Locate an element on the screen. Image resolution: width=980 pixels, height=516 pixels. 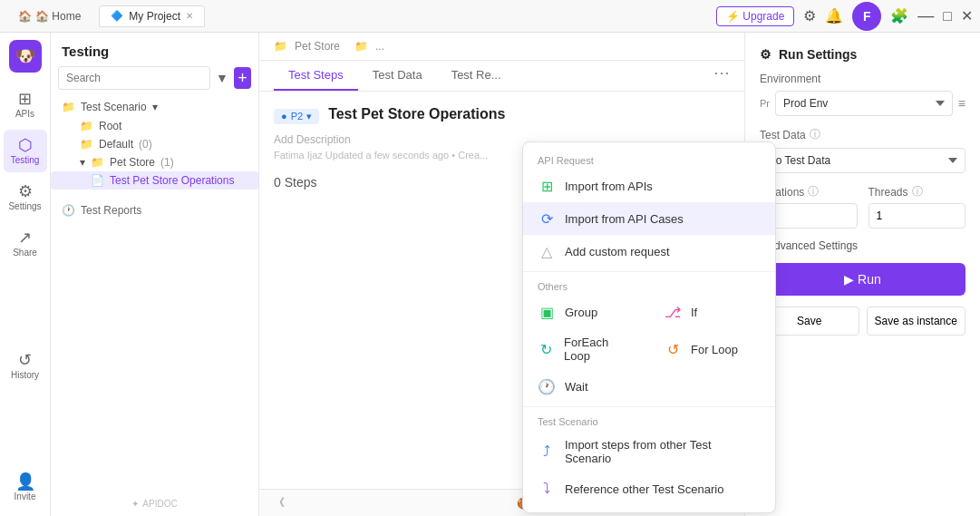
breadcrumb-folder-icon: 📁 is located at coordinates (281, 46).